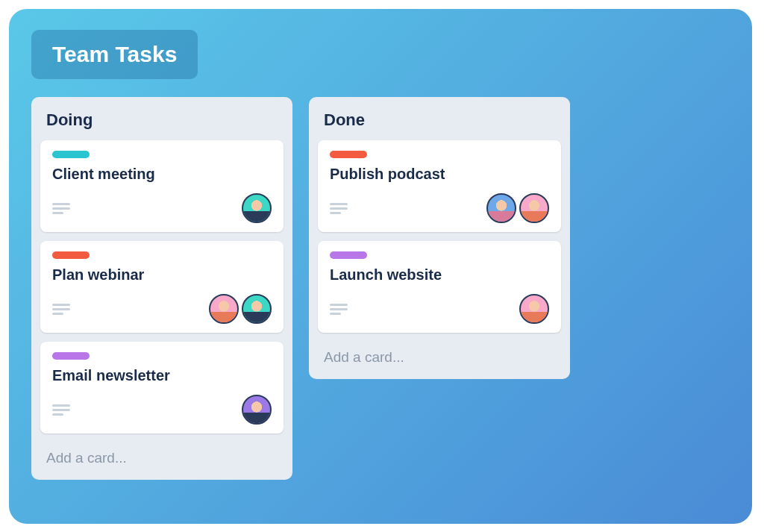 This screenshot has width=764, height=532. I want to click on card-title: Publish podcast, so click(439, 175).